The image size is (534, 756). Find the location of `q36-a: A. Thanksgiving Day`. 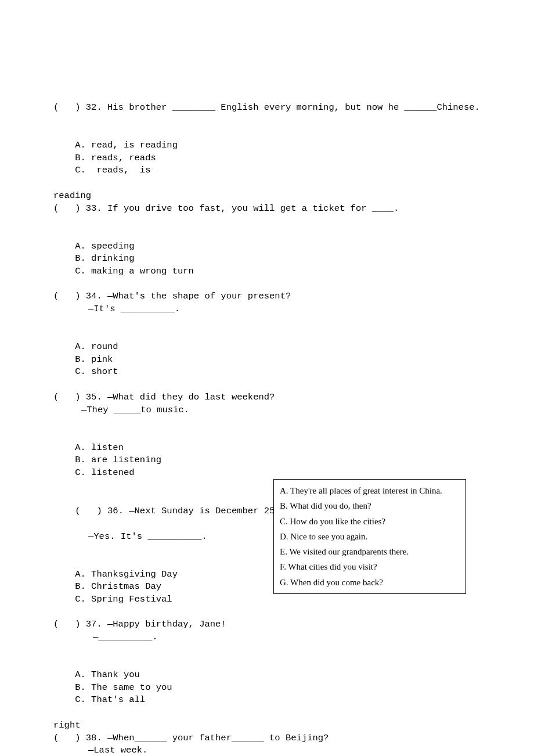

q36-a: A. Thanksgiving Day is located at coordinates (127, 575).